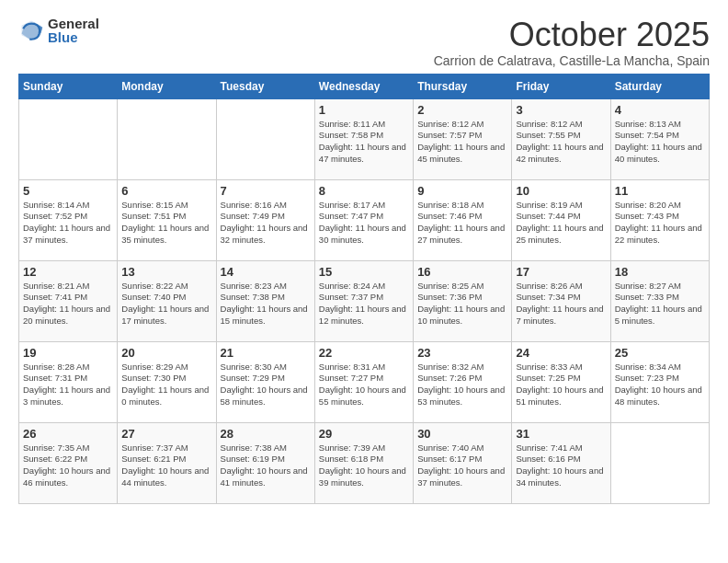 This screenshot has height=563, width=728. Describe the element at coordinates (364, 142) in the screenshot. I see `day-info: Sunrise: 8:11 AM Sunset: 7:58 PM Dayligh…` at that location.